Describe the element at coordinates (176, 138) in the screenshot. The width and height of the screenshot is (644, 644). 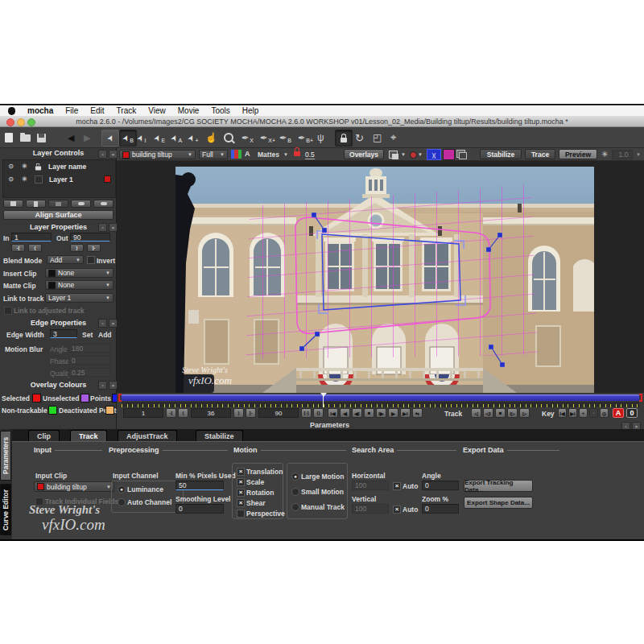
I see `select-auto-tool: ➤A` at that location.